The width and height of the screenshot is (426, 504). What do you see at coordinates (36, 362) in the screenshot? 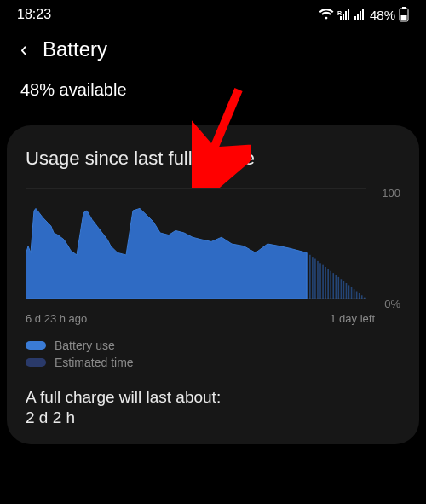
I see `swatch-est-icon` at bounding box center [36, 362].